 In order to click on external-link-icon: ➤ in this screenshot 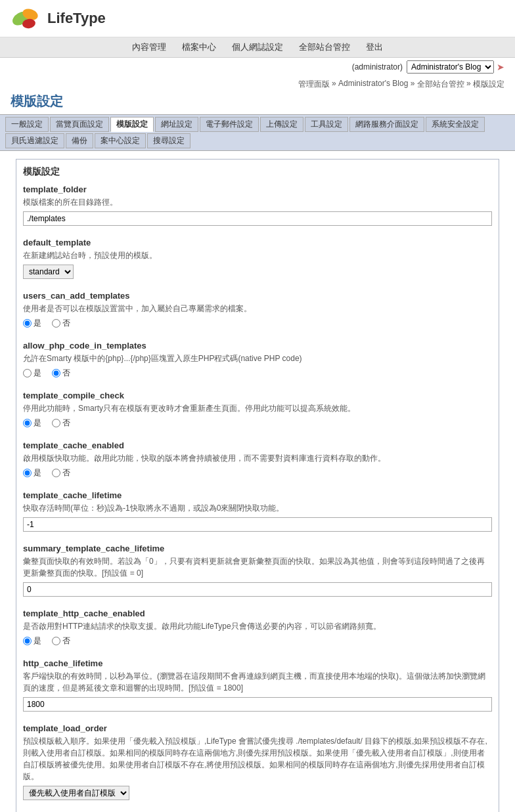, I will do `click(501, 67)`.